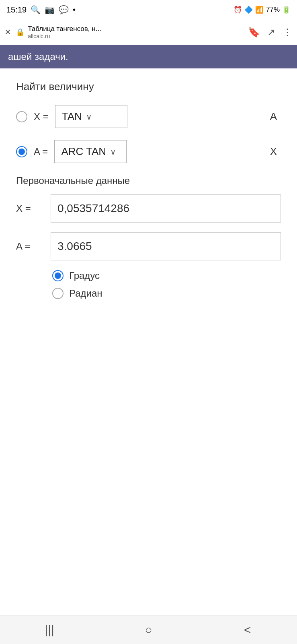 The width and height of the screenshot is (297, 644). What do you see at coordinates (20, 32) in the screenshot?
I see `lock-icon: 🔒` at bounding box center [20, 32].